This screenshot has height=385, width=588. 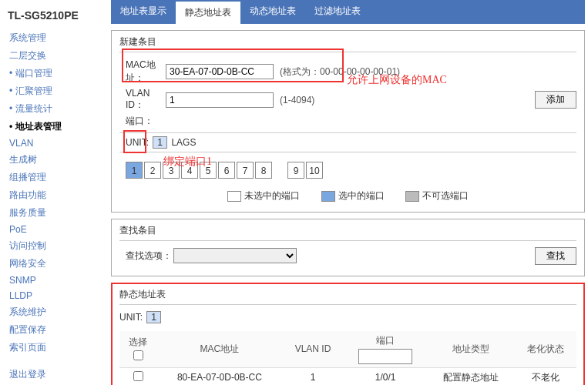 I want to click on port-7: 7, so click(x=245, y=170).